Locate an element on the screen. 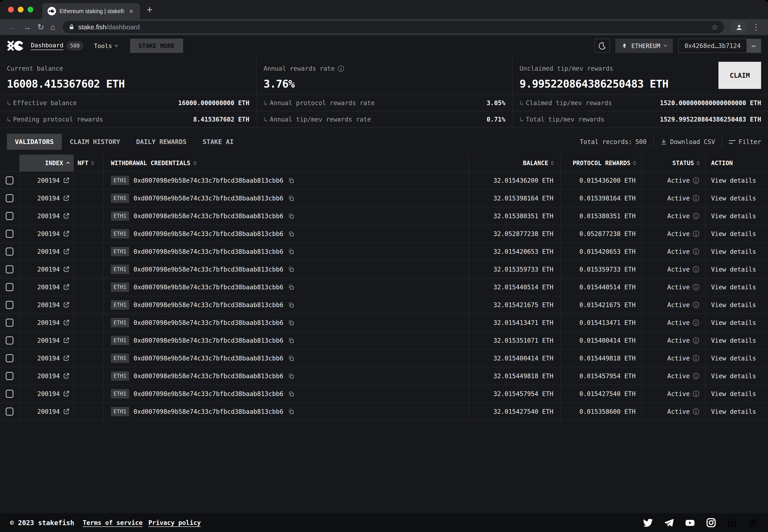 Image resolution: width=768 pixels, height=532 pixels. column-header-withdrawal-credentials: WITHDRAWAL CREDENTIALS is located at coordinates (286, 163).